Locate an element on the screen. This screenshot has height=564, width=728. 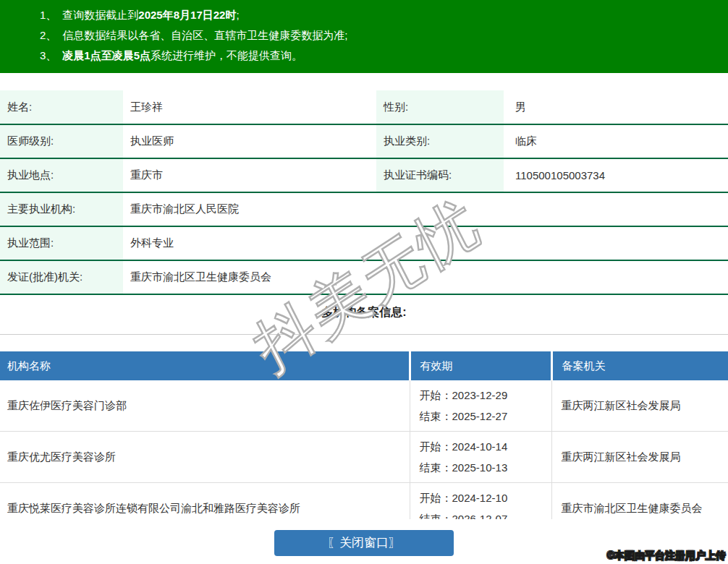
filing-row: 重庆优尤医疗美容诊所 开始：2024-10-14 结束：2025-10-13 重… is located at coordinates (364, 457).